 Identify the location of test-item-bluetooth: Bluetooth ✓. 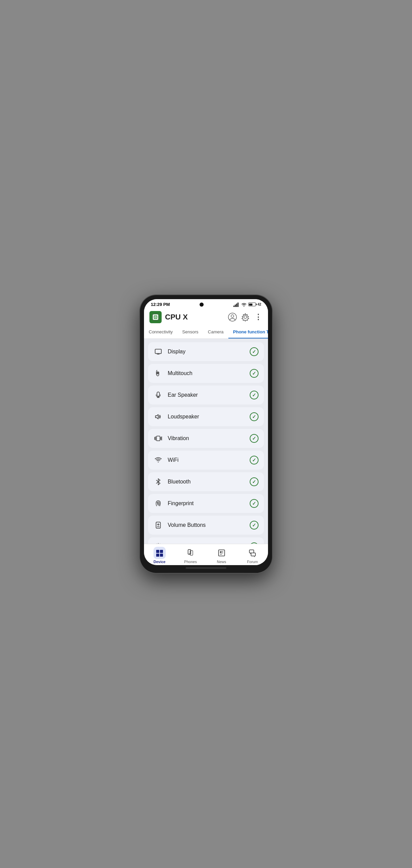
(206, 482).